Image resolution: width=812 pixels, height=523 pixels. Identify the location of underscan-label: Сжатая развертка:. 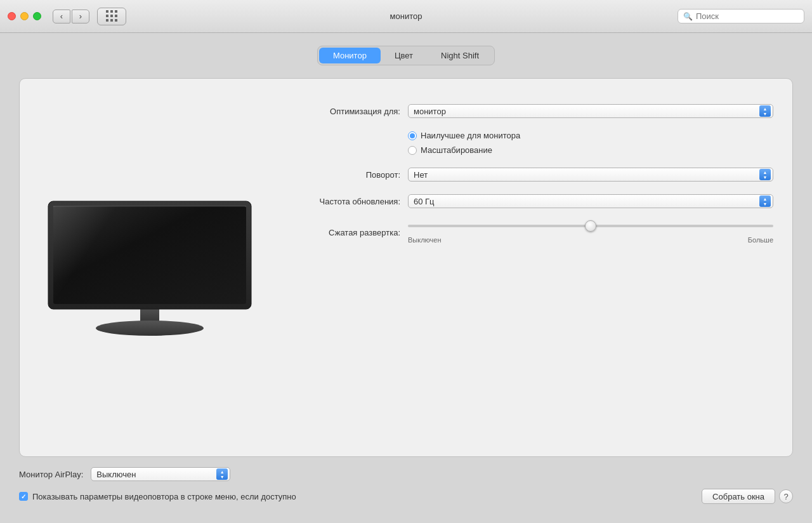
(343, 232).